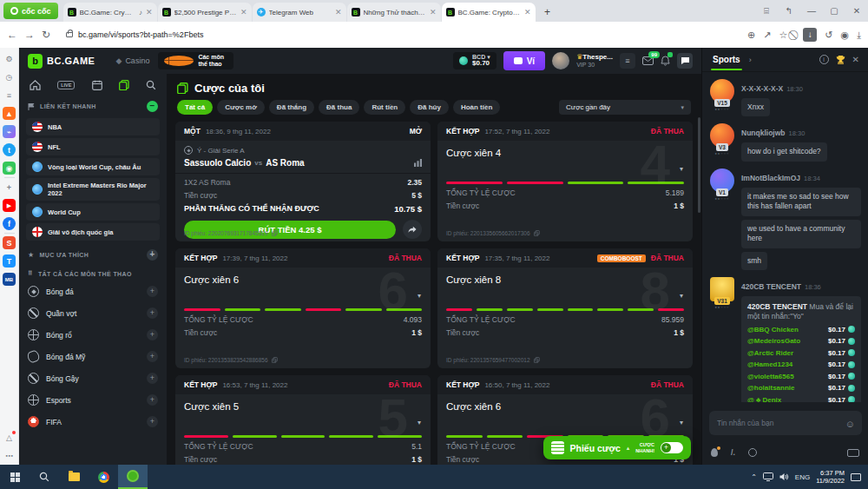  I want to click on chat-toggle-button, so click(685, 61).